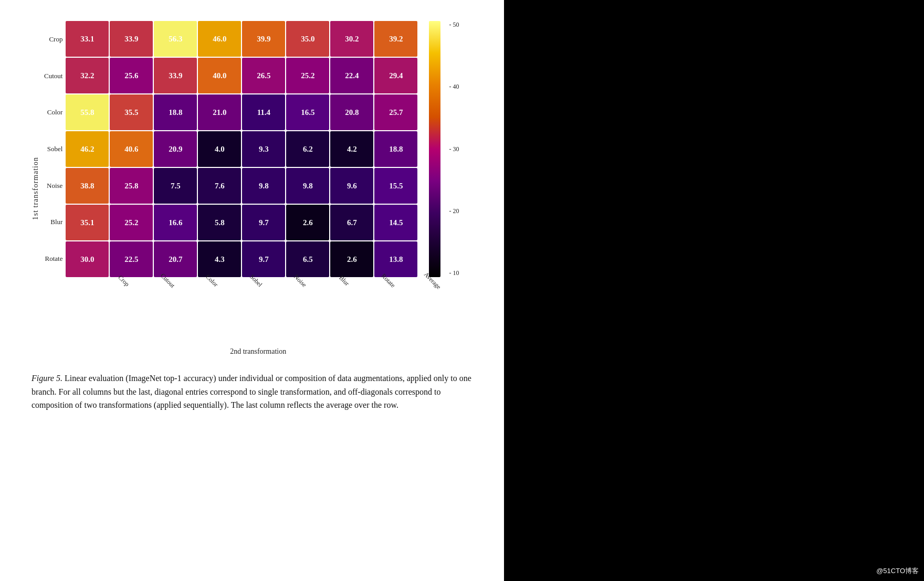 Image resolution: width=924 pixels, height=581 pixels. What do you see at coordinates (352, 149) in the screenshot?
I see `heatmap-cell: 4.2` at bounding box center [352, 149].